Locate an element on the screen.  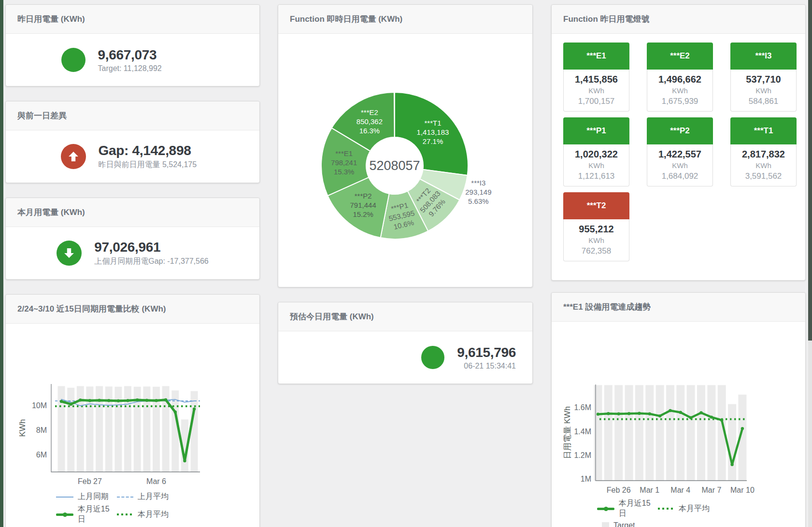
tile-target: 1,675,939 is located at coordinates (680, 101).